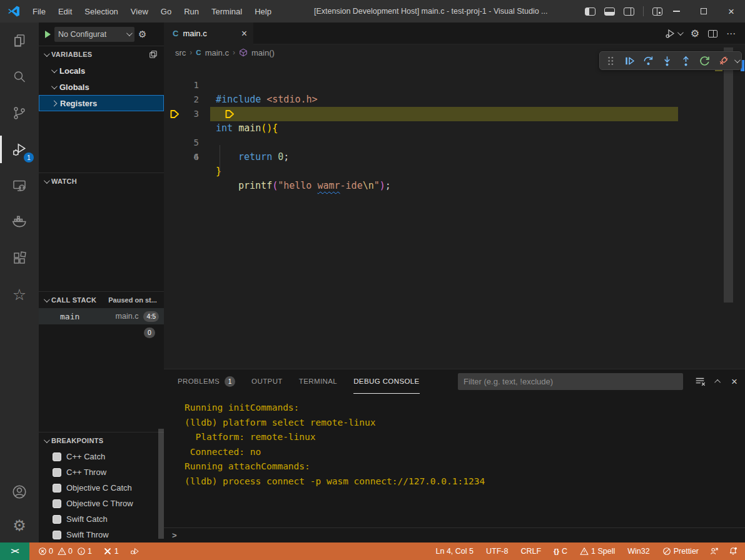 This screenshot has width=745, height=560. I want to click on variables-item-globals: Globals, so click(101, 87).